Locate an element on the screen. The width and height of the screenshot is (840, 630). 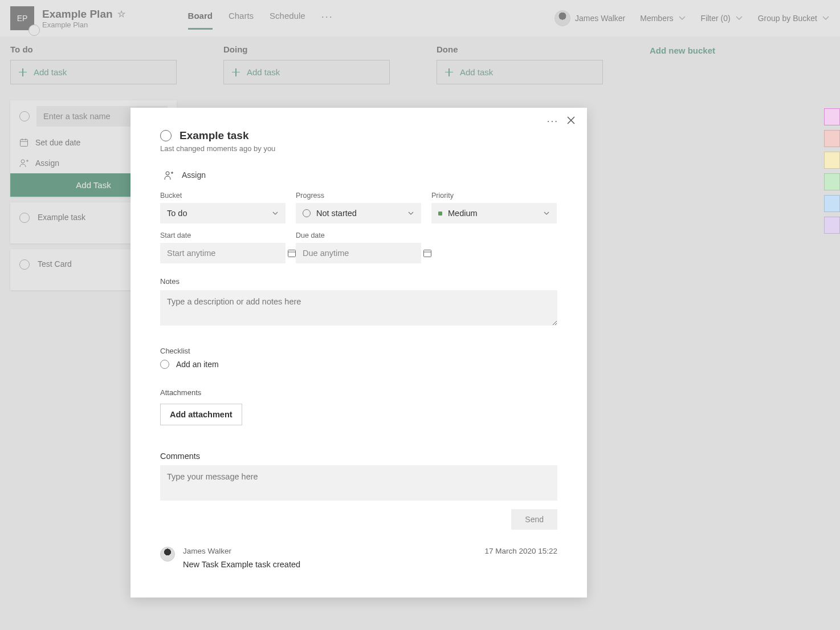
notes-label: Notes is located at coordinates (359, 282).